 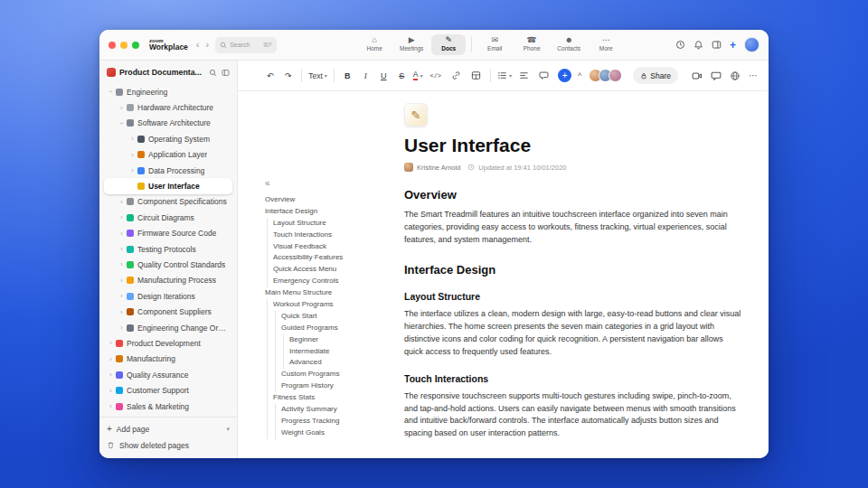 What do you see at coordinates (269, 76) in the screenshot?
I see `undo-icon: ↶` at bounding box center [269, 76].